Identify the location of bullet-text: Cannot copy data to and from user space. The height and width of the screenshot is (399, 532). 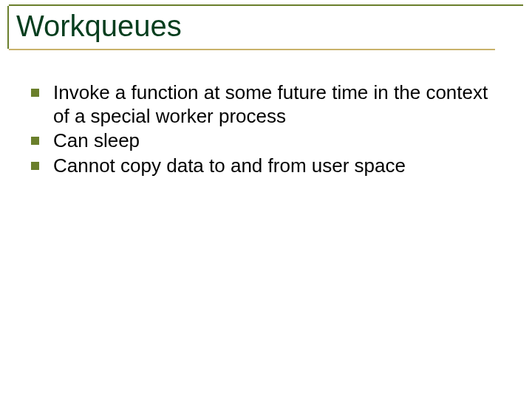
(229, 166).